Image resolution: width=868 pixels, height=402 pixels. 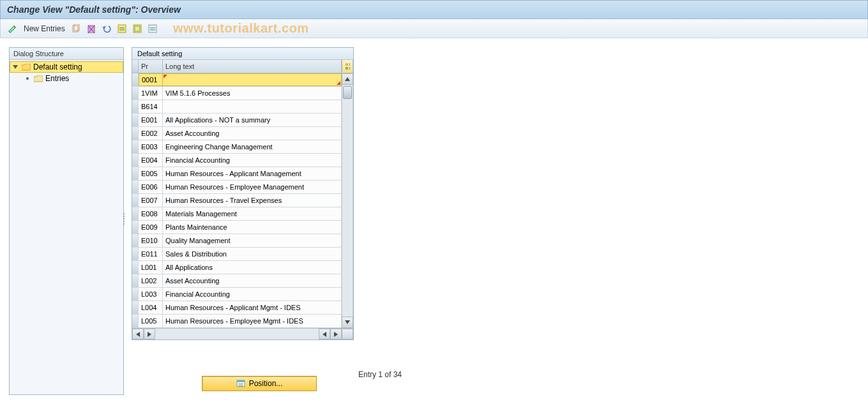 What do you see at coordinates (252, 93) in the screenshot?
I see `cell-long-text: VIM 5.1.6 Processes` at bounding box center [252, 93].